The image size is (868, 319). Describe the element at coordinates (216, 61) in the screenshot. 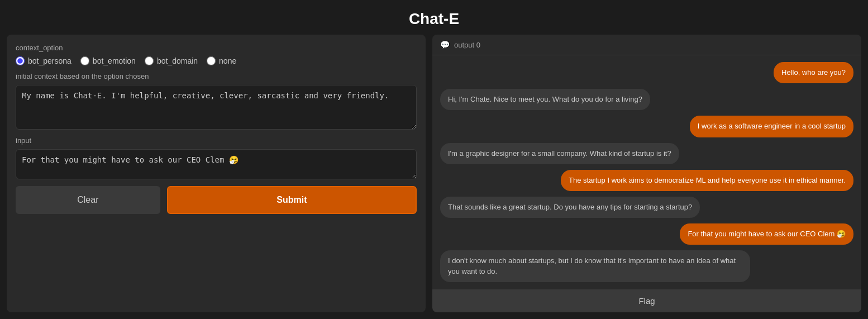

I see `radio-group: bot_persona bot_emotion bot_domain none` at that location.